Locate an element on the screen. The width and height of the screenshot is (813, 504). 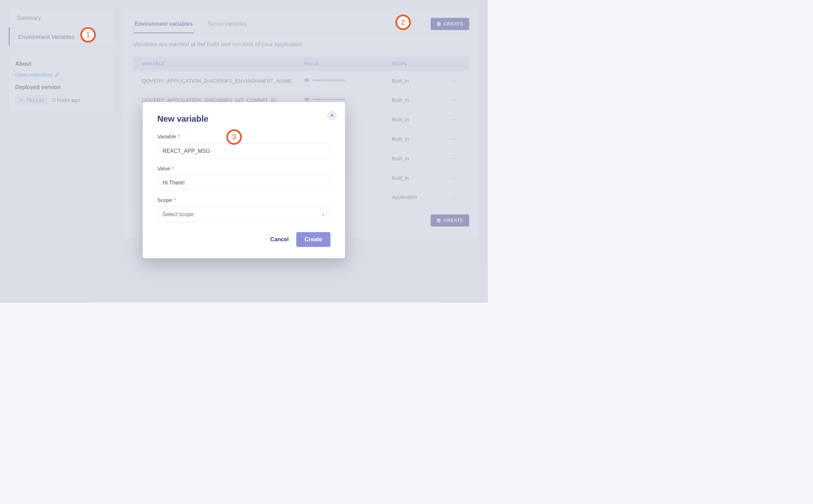
variable-input is located at coordinates (244, 151).